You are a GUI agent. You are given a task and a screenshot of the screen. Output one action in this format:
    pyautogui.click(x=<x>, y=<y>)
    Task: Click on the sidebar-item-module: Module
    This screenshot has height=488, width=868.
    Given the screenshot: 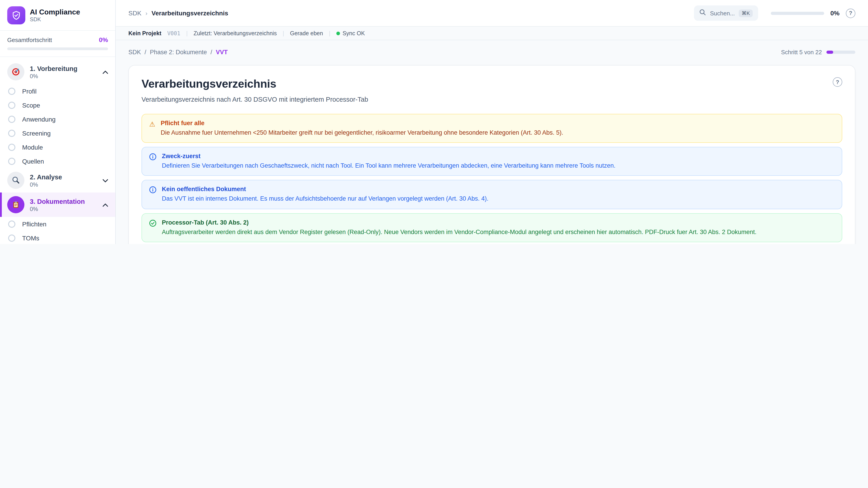 What is the action you would take?
    pyautogui.click(x=58, y=147)
    